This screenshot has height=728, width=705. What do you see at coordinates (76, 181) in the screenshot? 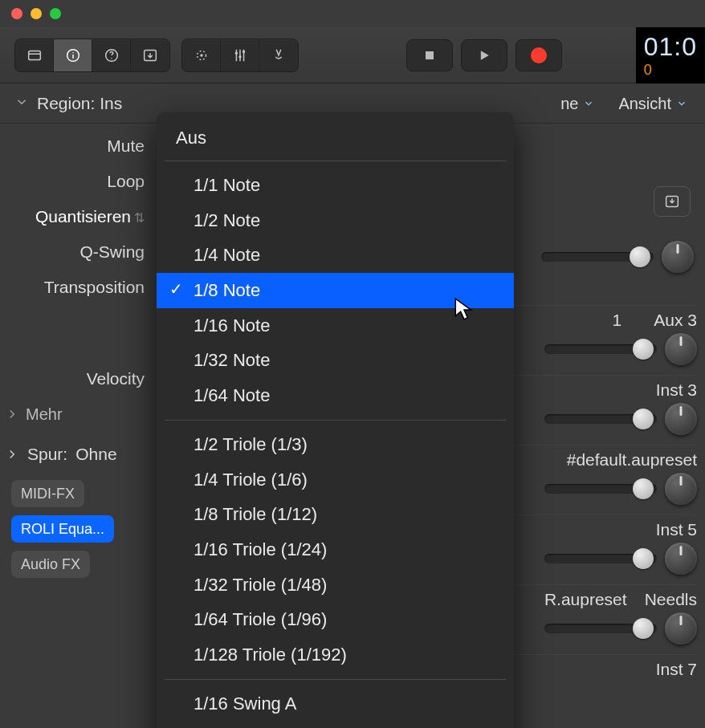
I see `param-loop-label: Loop` at bounding box center [76, 181].